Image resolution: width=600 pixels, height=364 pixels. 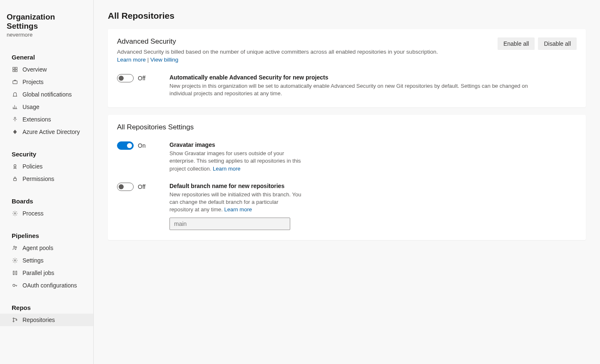 What do you see at coordinates (47, 201) in the screenshot?
I see `nav-heading: Boards` at bounding box center [47, 201].